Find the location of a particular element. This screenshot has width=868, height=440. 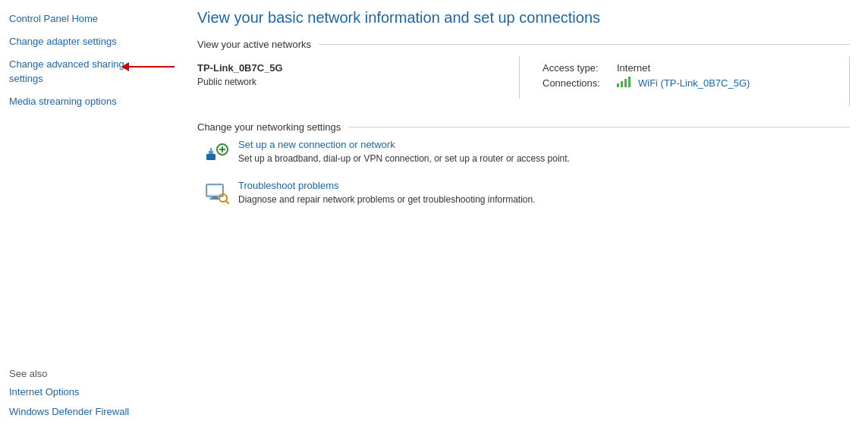

networking-settings-header: Change your networking settings is located at coordinates (524, 127).